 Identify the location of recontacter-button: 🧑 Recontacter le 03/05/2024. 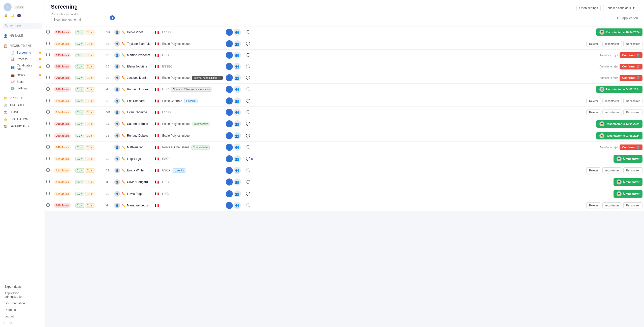
(619, 136).